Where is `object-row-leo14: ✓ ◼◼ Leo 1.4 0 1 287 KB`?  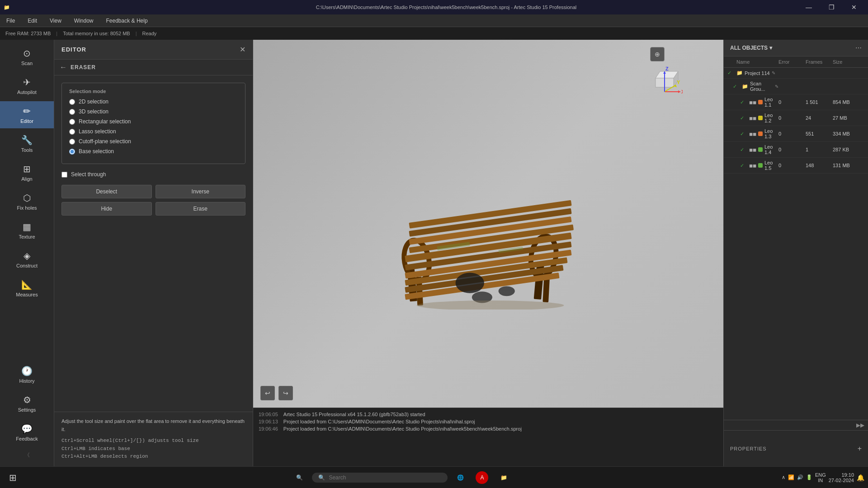
object-row-leo14: ✓ ◼◼ Leo 1.4 0 1 287 KB is located at coordinates (796, 150).